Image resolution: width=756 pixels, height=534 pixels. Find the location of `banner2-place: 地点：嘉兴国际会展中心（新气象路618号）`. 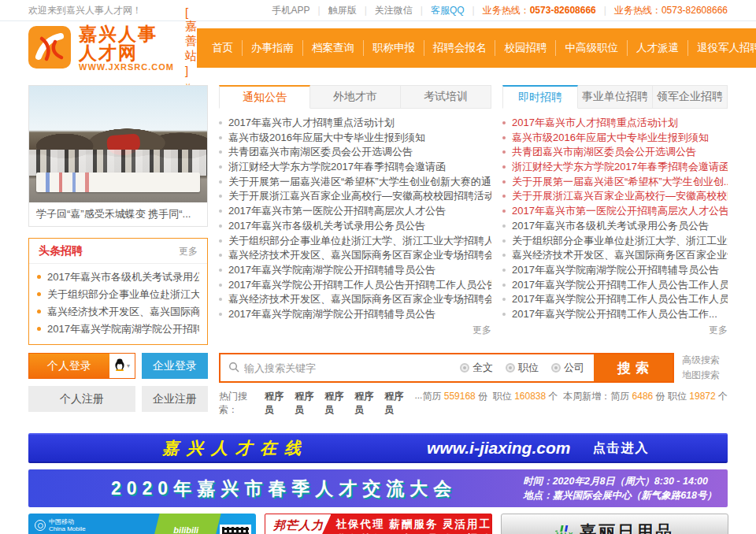

banner2-place: 地点：嘉兴国际会展中心（新气象路618号） is located at coordinates (620, 495).